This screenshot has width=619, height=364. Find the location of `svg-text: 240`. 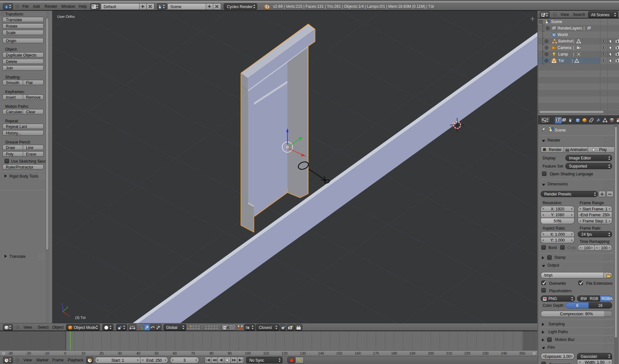

svg-text: 240 is located at coordinates (504, 353).